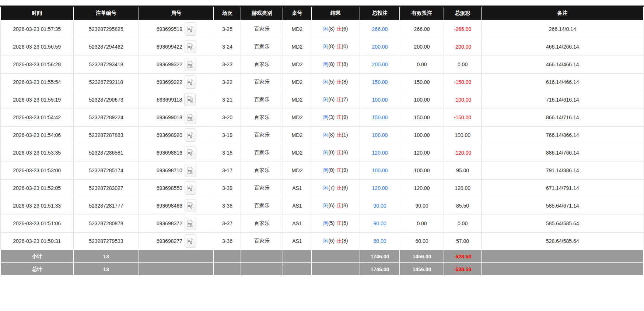 This screenshot has width=644, height=311. What do you see at coordinates (562, 82) in the screenshot?
I see `remark-cell: 616.14/466.14` at bounding box center [562, 82].